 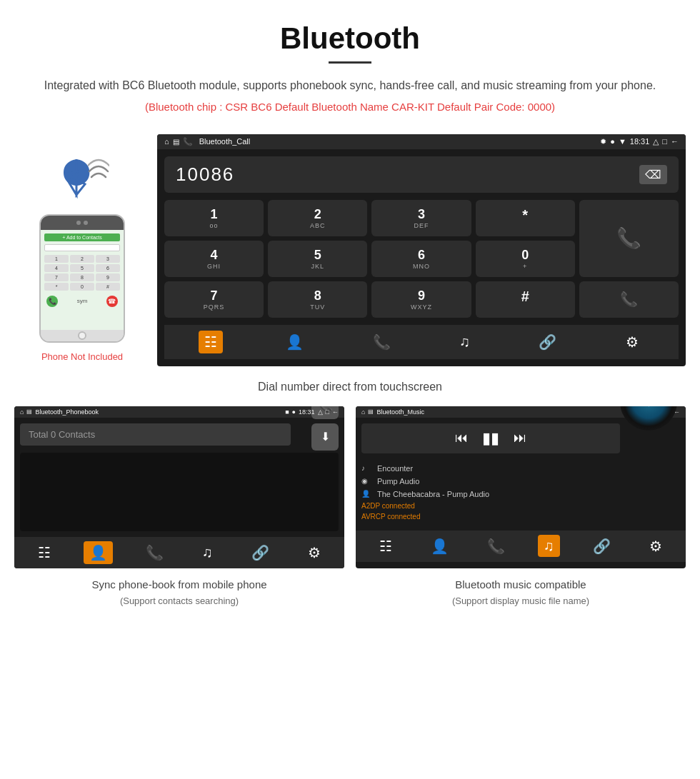 What do you see at coordinates (52, 301) in the screenshot?
I see `phone-call-button: 📞` at bounding box center [52, 301].